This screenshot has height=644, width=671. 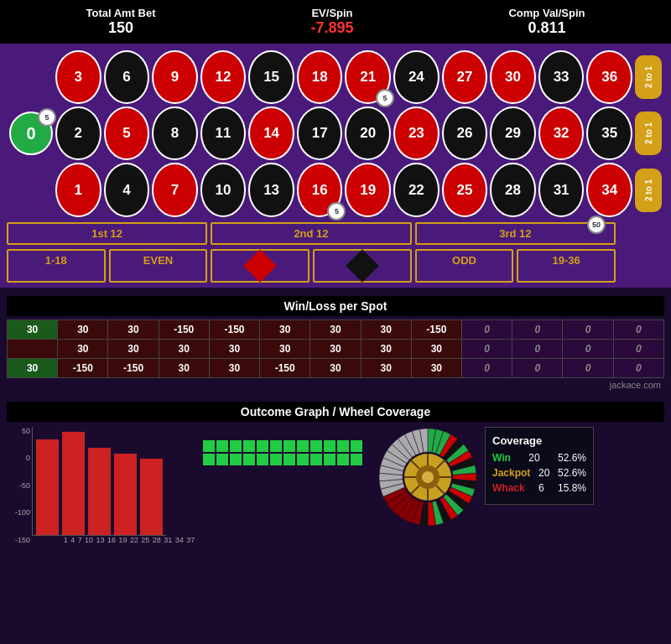 I want to click on number-cell-7: 7, so click(x=174, y=190).